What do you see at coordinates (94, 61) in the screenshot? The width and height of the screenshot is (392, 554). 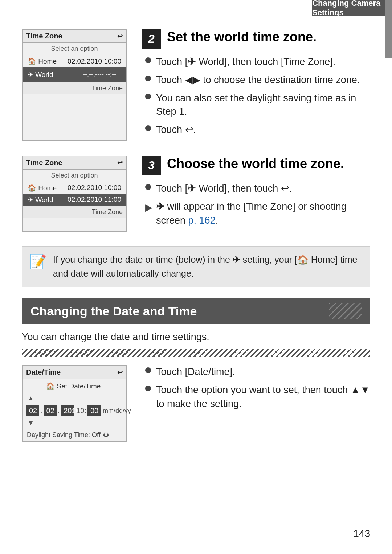 I see `home-time: 02.02.2010 10:00` at bounding box center [94, 61].